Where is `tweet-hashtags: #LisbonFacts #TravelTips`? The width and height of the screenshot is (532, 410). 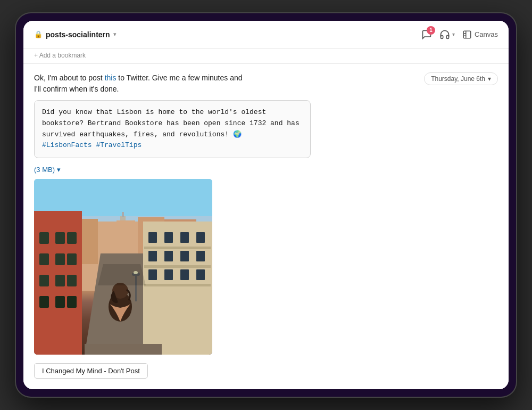
tweet-hashtags: #LisbonFacts #TravelTips is located at coordinates (92, 145).